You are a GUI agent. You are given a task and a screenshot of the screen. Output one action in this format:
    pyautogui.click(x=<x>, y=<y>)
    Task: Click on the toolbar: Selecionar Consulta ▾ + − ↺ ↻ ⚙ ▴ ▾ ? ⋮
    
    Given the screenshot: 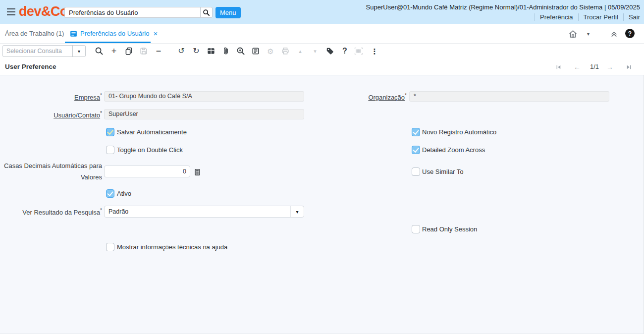 What is the action you would take?
    pyautogui.click(x=322, y=51)
    